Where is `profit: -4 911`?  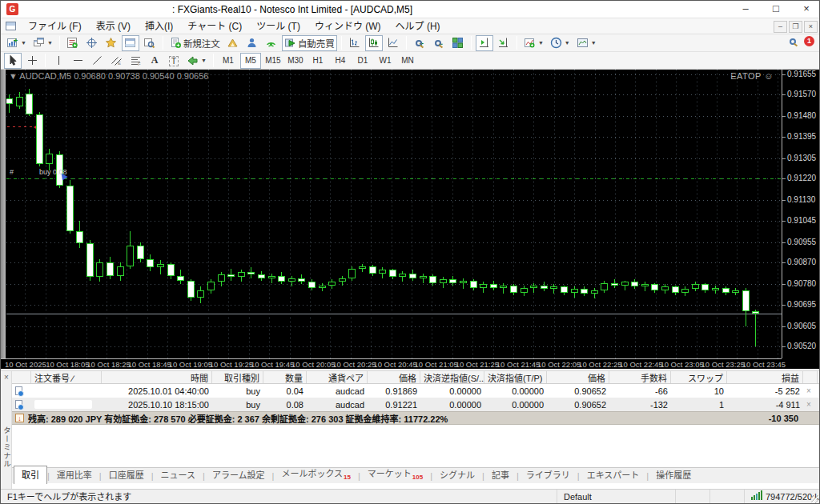 profit: -4 911 is located at coordinates (766, 405).